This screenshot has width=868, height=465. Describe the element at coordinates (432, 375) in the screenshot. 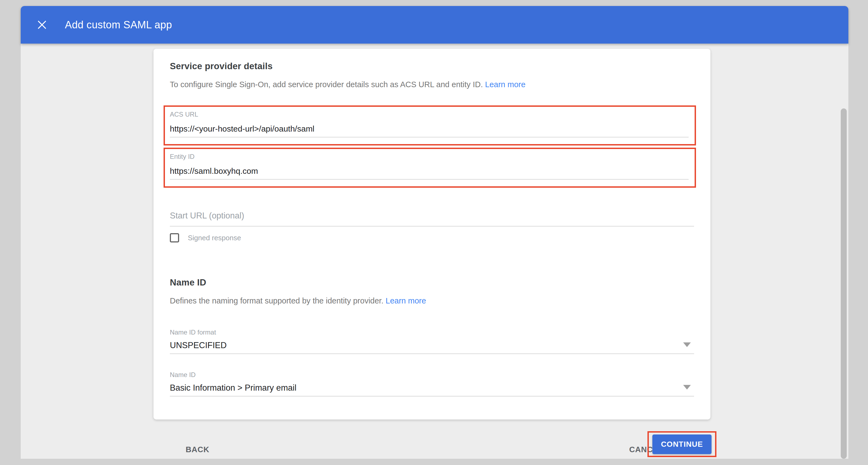

I see `name-id-mapping-label: Name ID` at that location.